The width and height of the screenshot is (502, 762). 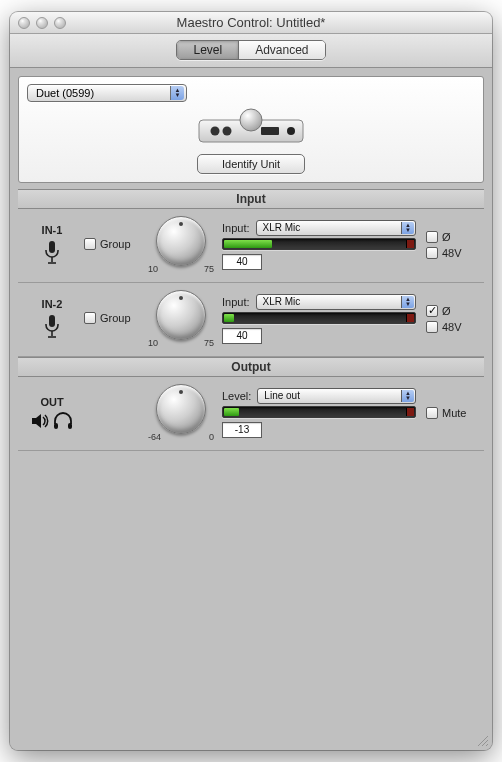 I want to click on device-select-popup: Duet (0599) ▲▼, so click(x=107, y=93).